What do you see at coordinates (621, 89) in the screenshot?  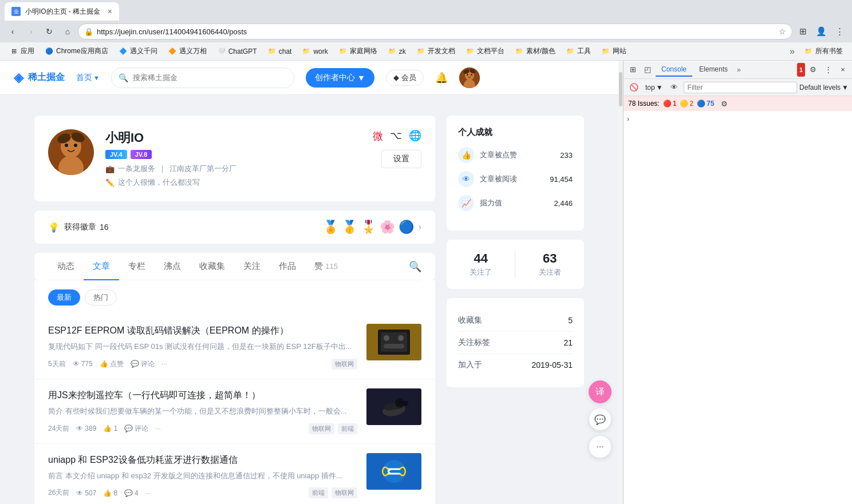 I see `scrollbar-thumb` at bounding box center [621, 89].